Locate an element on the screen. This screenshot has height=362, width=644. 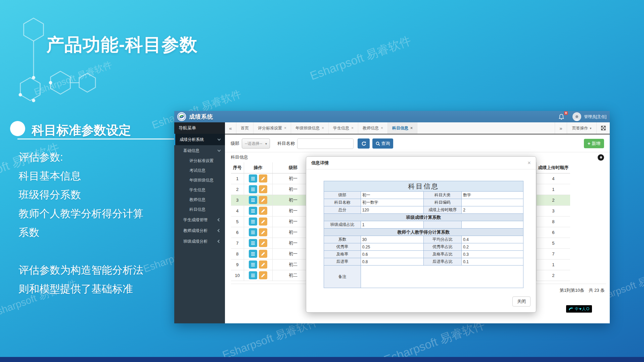
field-label: 班级成绩占比 is located at coordinates (342, 225).